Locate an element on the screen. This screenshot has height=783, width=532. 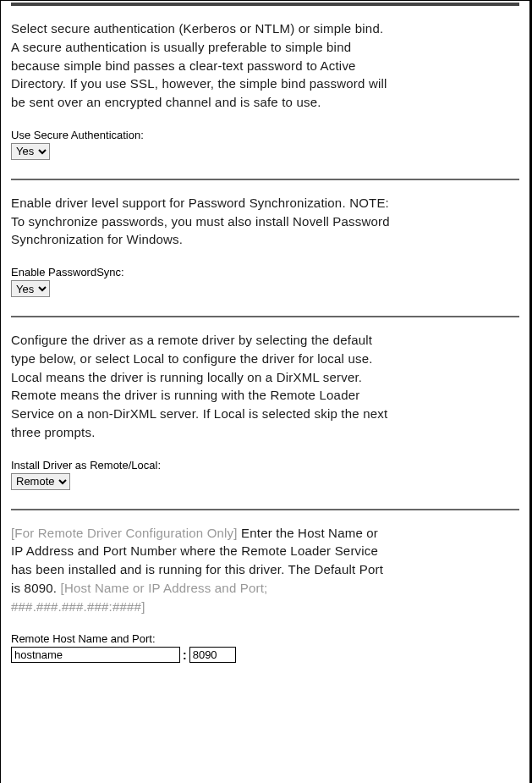
remote-host-note-suffix-close: ] is located at coordinates (143, 606).